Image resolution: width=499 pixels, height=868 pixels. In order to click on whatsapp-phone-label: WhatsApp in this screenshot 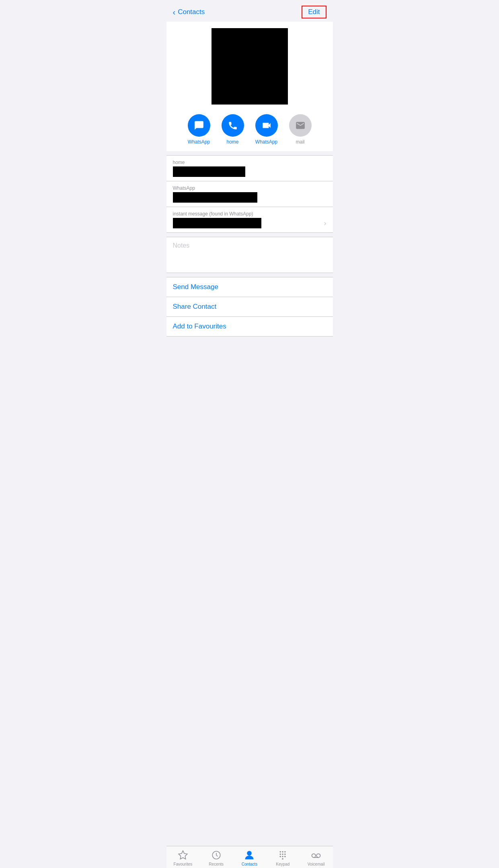, I will do `click(250, 188)`.